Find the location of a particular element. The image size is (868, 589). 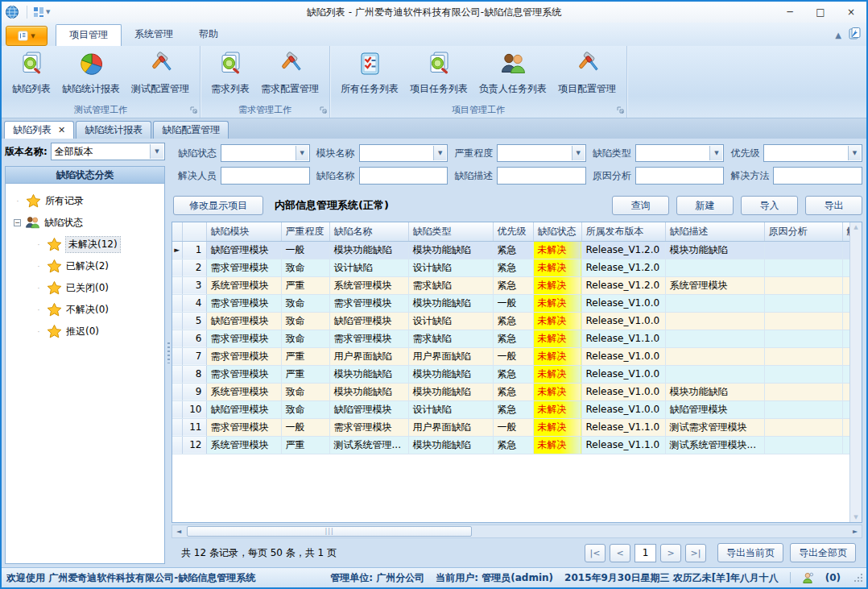

new-button: 新建 is located at coordinates (705, 205).